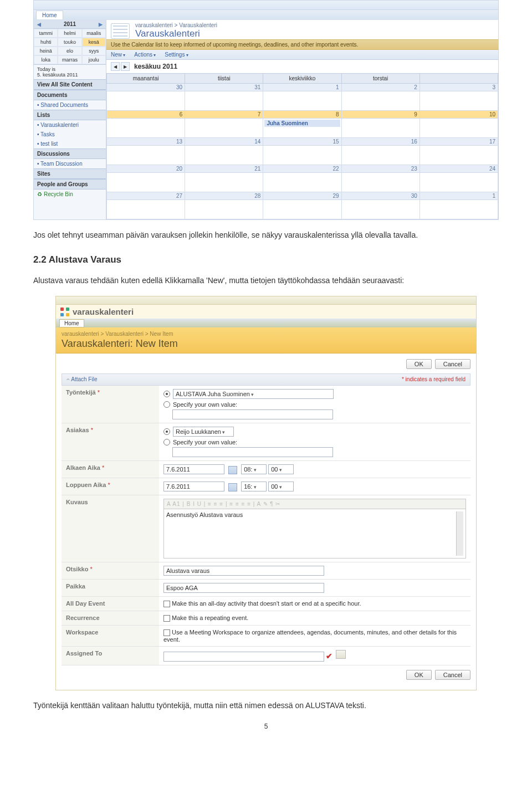 This screenshot has height=799, width=532. I want to click on tyontekija-dropdown: ALUSTAVA Juha Suominen, so click(253, 394).